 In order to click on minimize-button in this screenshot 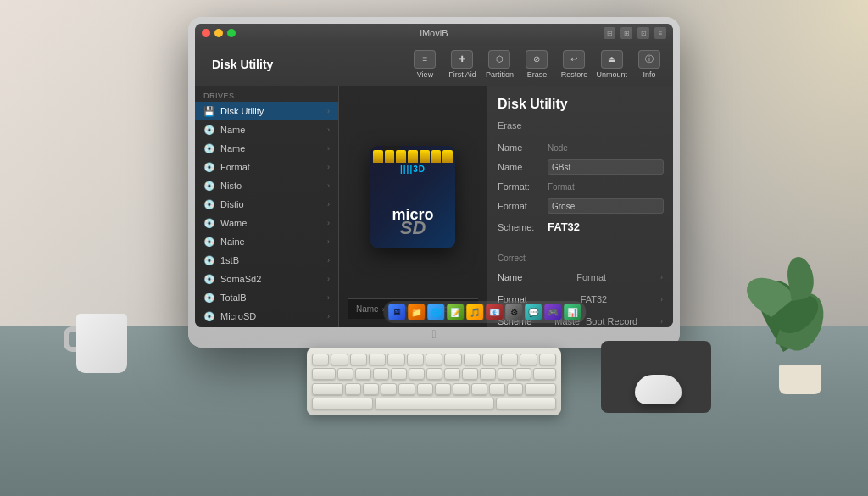, I will do `click(219, 33)`.